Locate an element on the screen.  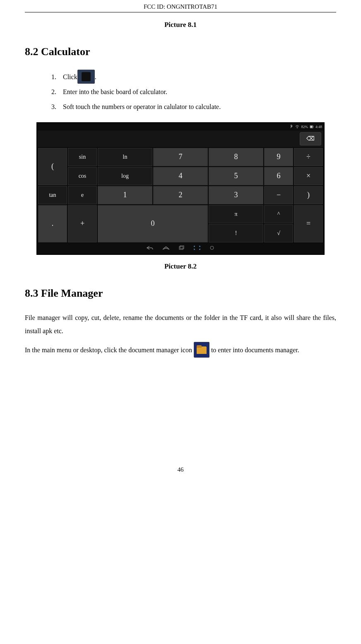
step-1: Click. is located at coordinates (197, 77).